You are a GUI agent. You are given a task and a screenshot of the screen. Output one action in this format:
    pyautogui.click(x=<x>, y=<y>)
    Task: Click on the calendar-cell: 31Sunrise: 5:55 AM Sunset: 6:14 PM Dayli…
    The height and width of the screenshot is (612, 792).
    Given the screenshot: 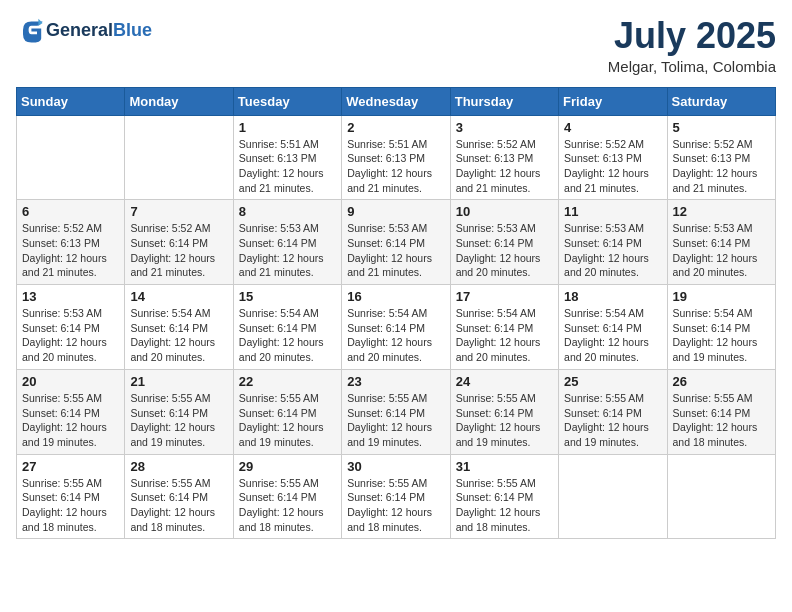 What is the action you would take?
    pyautogui.click(x=504, y=496)
    